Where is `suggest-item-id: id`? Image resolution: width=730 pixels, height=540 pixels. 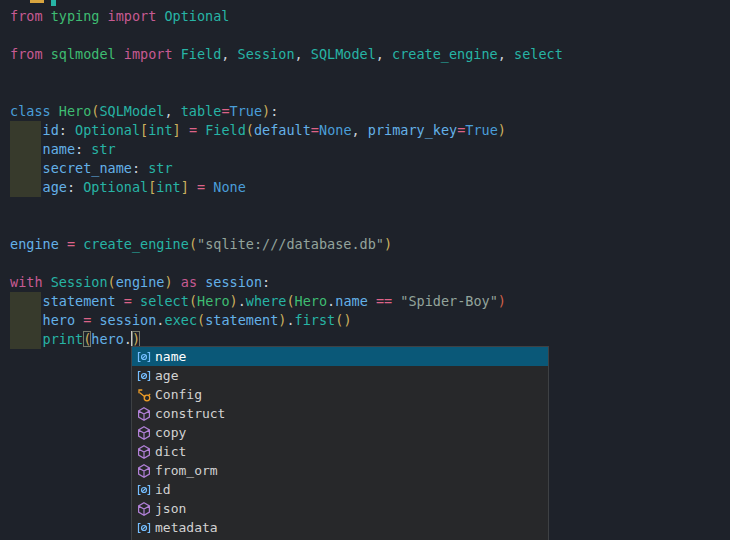
suggest-item-id: id is located at coordinates (340, 490).